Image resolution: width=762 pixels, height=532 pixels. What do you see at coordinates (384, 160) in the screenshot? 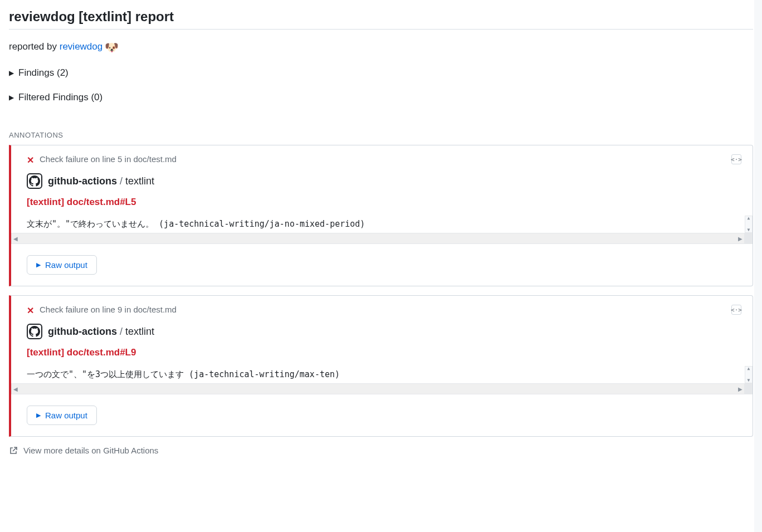
I see `annotation-header: ✕ Check failure on line 5 in doc/test.md…` at bounding box center [384, 160].